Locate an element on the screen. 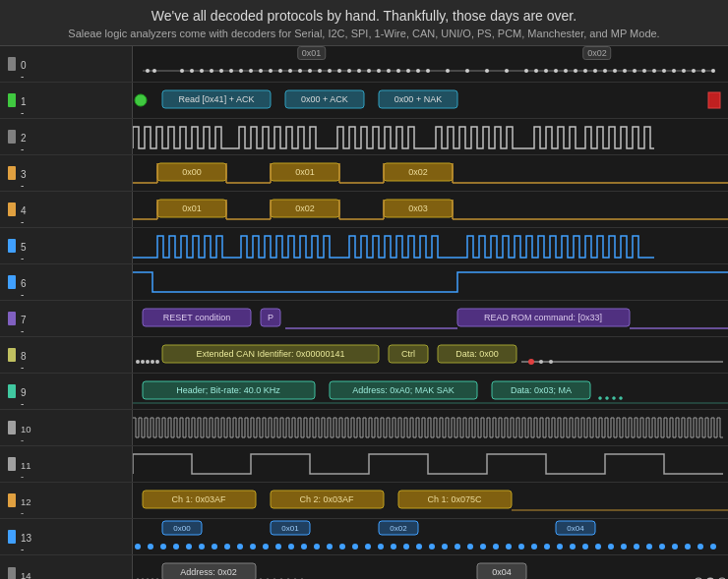 This screenshot has height=579, width=728. signal-area-4: 0x01 0x02 0x03 is located at coordinates (431, 209).